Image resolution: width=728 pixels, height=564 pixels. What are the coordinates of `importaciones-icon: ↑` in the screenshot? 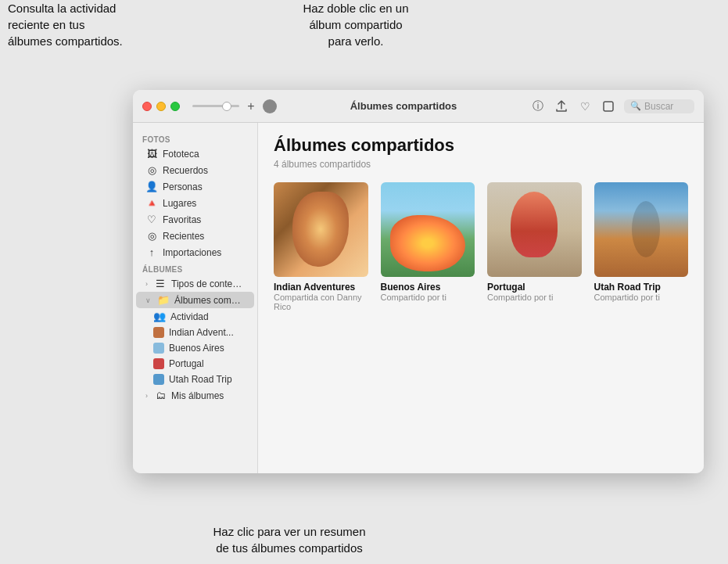 It's located at (152, 252).